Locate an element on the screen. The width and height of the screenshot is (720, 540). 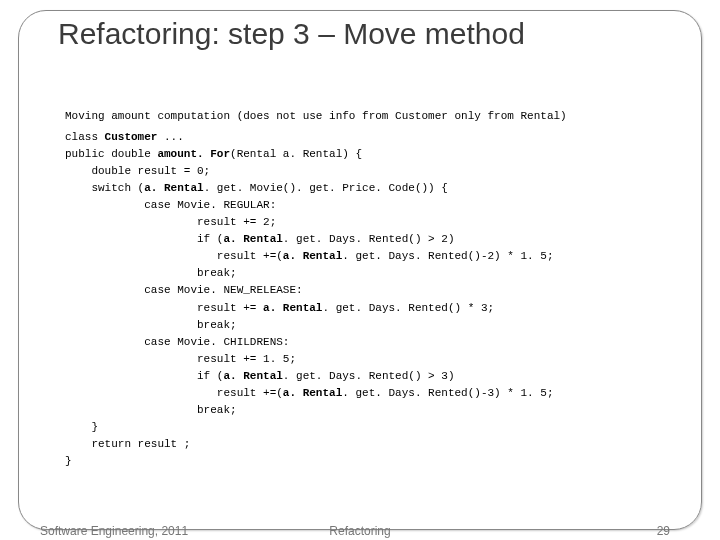
t: . get. Days. Rented() * 3; is located at coordinates (408, 308).